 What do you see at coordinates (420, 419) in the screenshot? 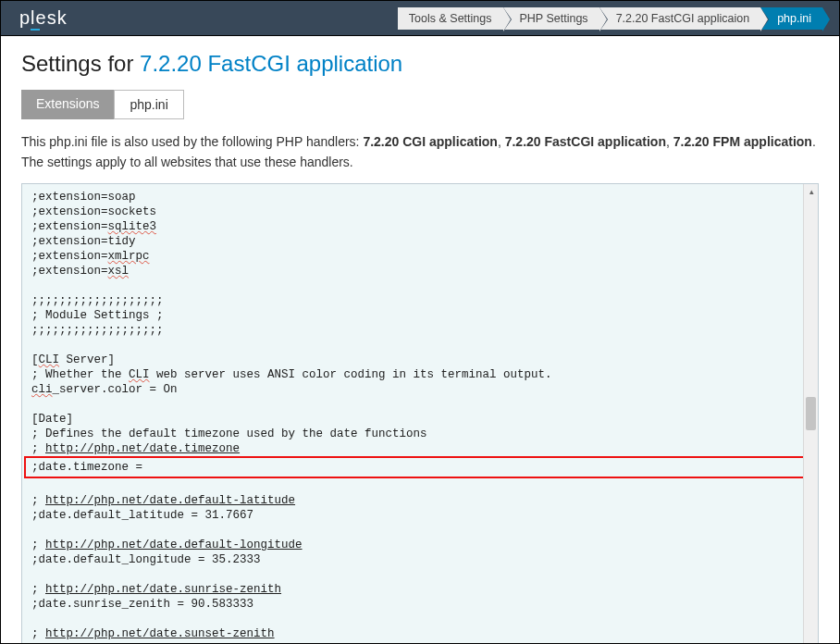
I see `editor-line: [Date]` at bounding box center [420, 419].